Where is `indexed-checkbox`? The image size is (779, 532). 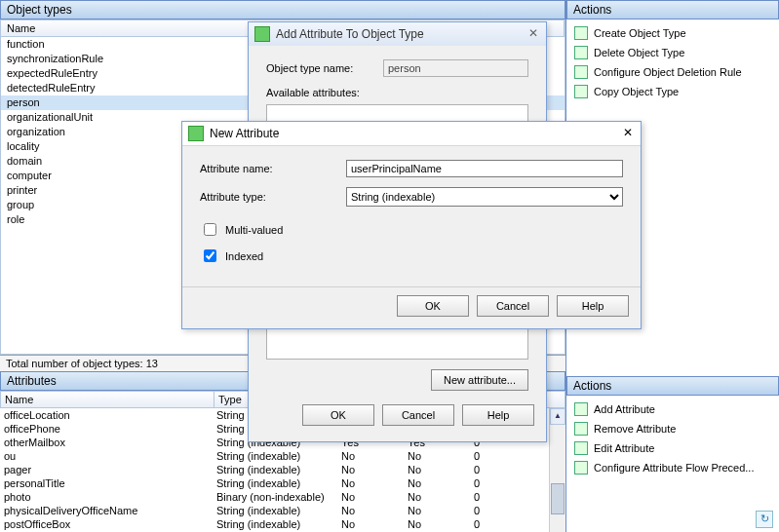 indexed-checkbox is located at coordinates (211, 255).